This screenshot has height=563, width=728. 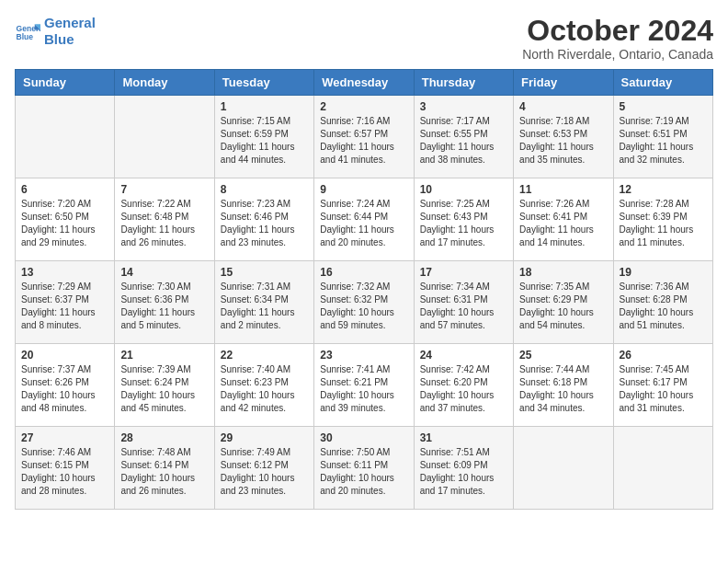 I want to click on logo-text-line1: General, so click(x=70, y=23).